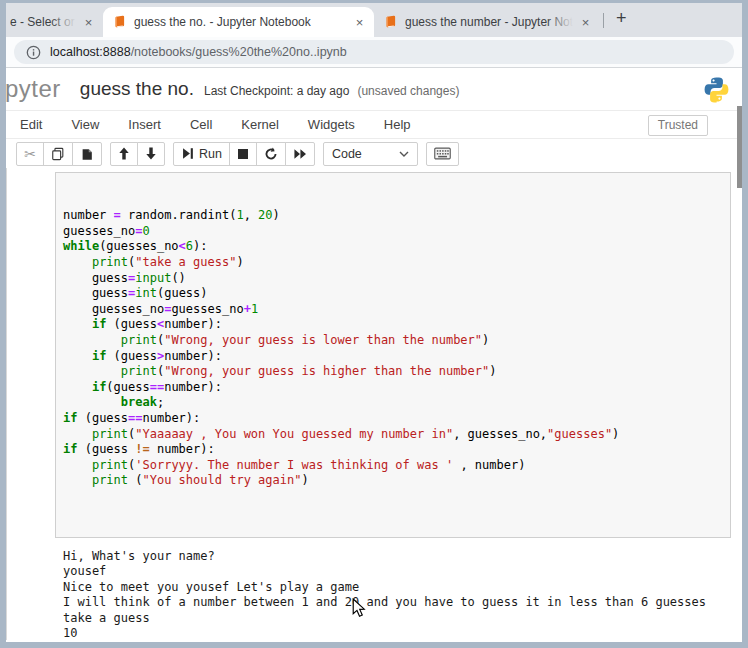  Describe the element at coordinates (31, 124) in the screenshot. I see `menu-edit: Edit` at that location.